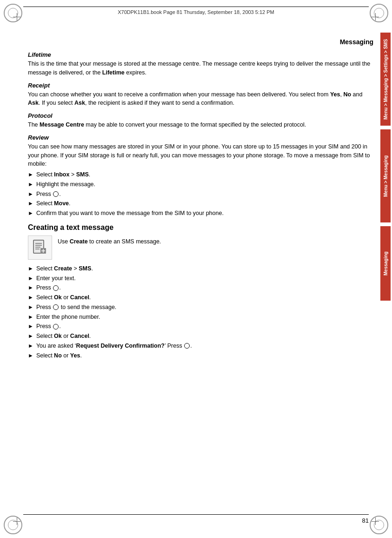 This screenshot has width=392, height=538. Describe the element at coordinates (40, 248) in the screenshot. I see `document-icon` at that location.